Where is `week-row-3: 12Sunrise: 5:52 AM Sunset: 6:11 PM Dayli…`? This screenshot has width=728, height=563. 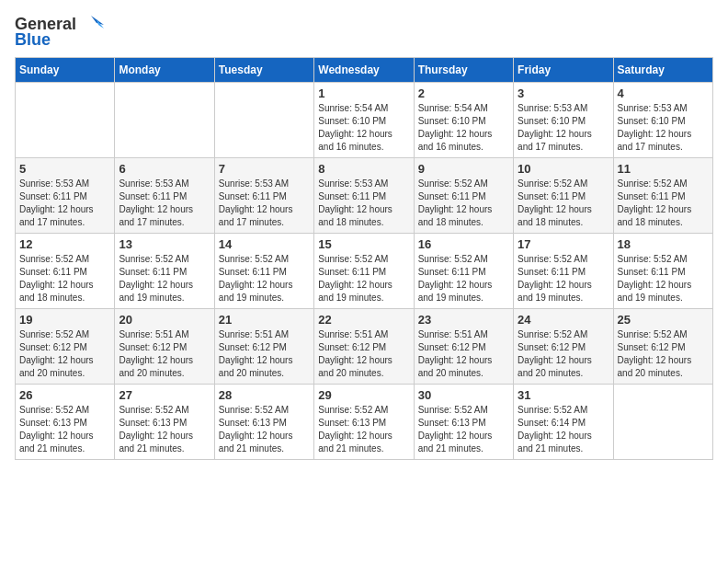
week-row-3: 12Sunrise: 5:52 AM Sunset: 6:11 PM Dayli… is located at coordinates (364, 271).